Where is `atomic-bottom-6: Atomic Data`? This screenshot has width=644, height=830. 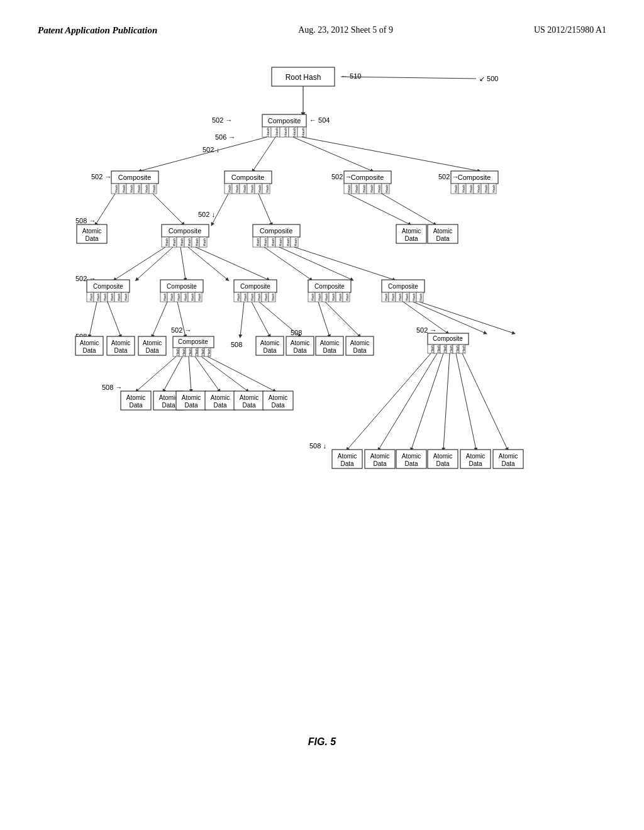
atomic-bottom-6: Atomic Data is located at coordinates (508, 459).